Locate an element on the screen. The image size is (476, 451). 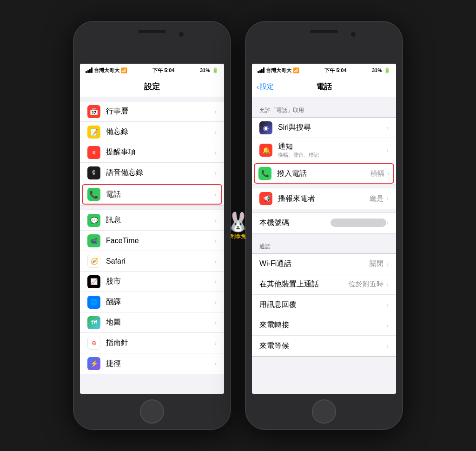
chevron-incoming-call: › is located at coordinates (389, 173).